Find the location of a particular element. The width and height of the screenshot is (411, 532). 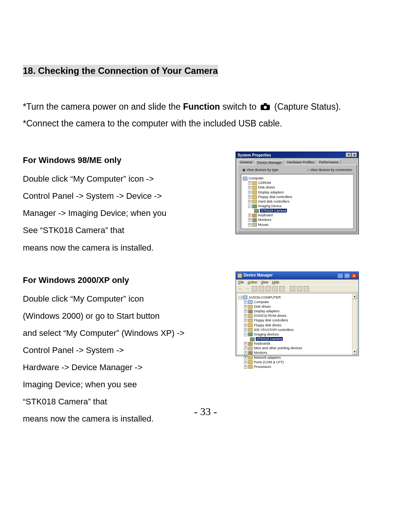

menu-help: Help is located at coordinates (276, 282).